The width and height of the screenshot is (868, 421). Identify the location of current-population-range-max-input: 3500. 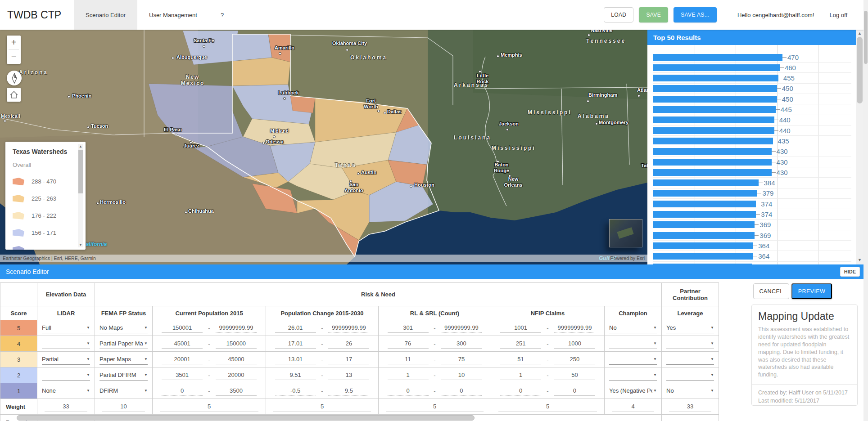
(236, 391).